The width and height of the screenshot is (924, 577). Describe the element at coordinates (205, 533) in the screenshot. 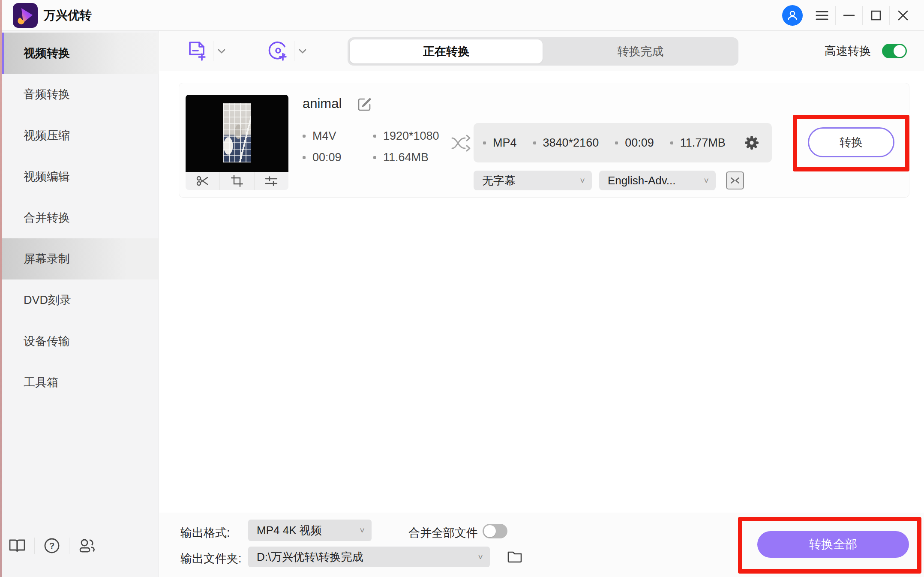

I see `output-format-label: 输出格式:` at that location.